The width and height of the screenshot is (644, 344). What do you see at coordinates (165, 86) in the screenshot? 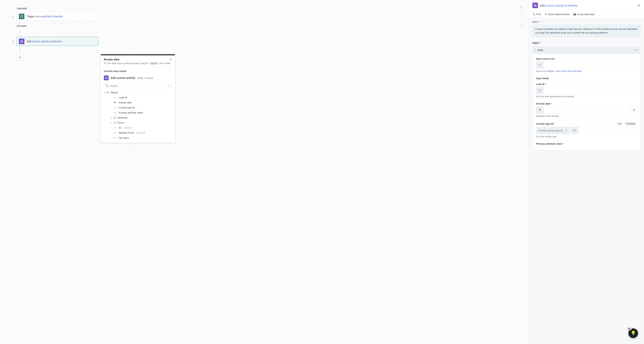
I see `next-result-button: ⌄` at bounding box center [165, 86].